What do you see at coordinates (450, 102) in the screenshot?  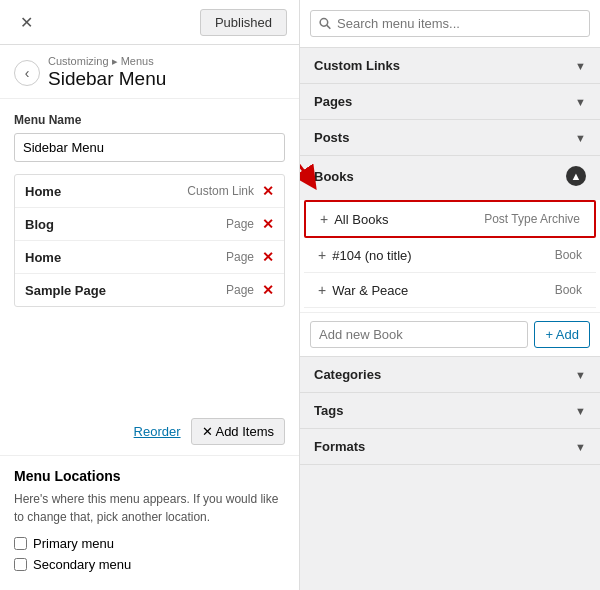 I see `accordion-pages: Pages ▼` at bounding box center [450, 102].